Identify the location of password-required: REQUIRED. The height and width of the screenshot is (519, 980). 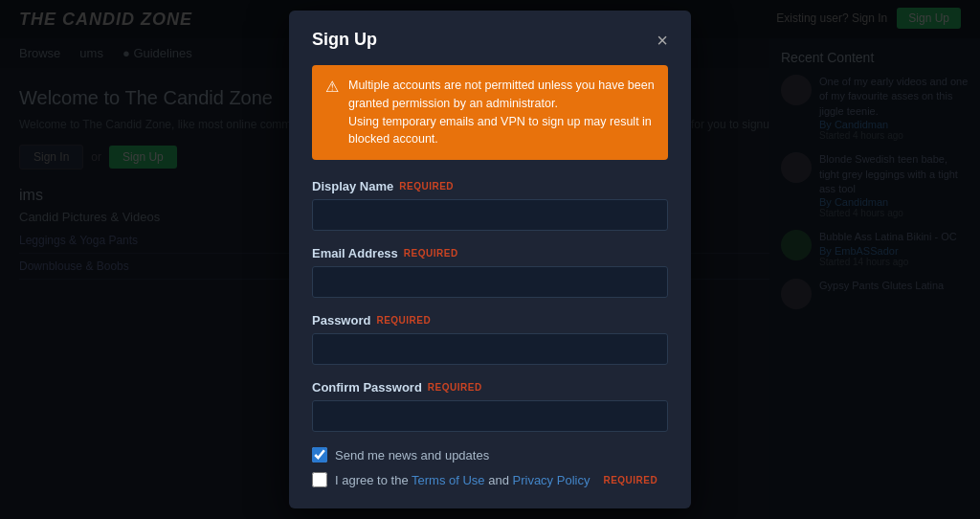
(404, 320).